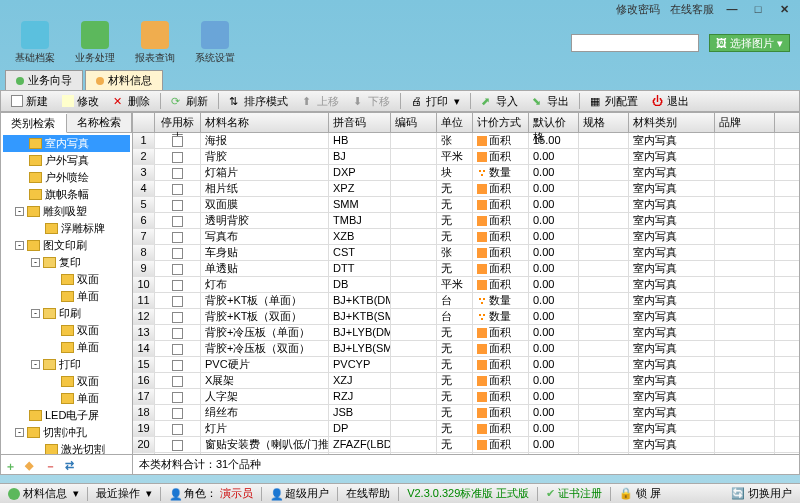  Describe the element at coordinates (66, 364) in the screenshot. I see `tree-item: -打印` at that location.